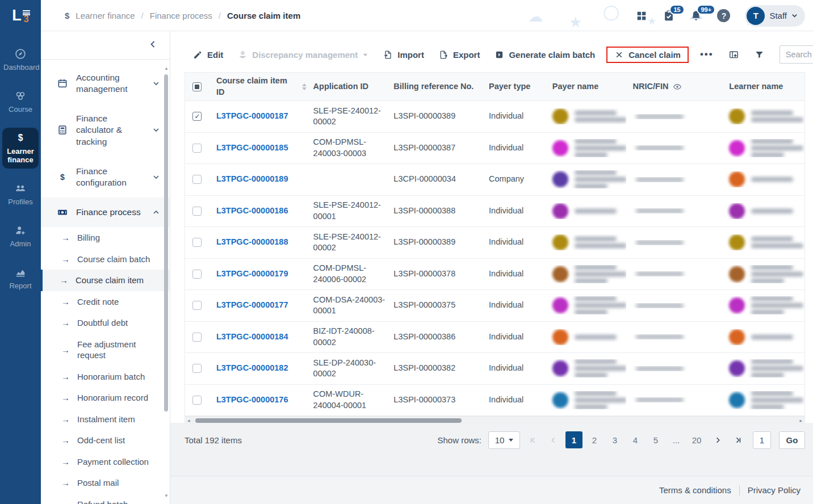 The width and height of the screenshot is (813, 504). I want to click on chevron-down-icon, so click(156, 83).